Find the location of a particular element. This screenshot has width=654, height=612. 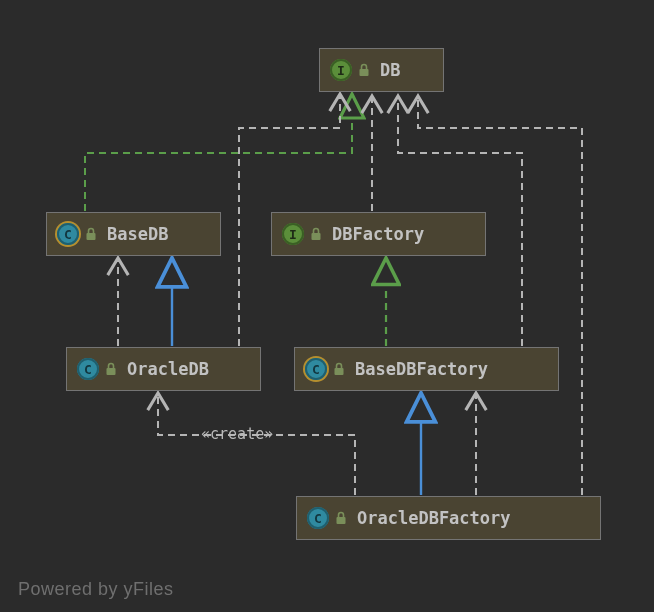

watermark-text: Powered by yFiles is located at coordinates (96, 590).